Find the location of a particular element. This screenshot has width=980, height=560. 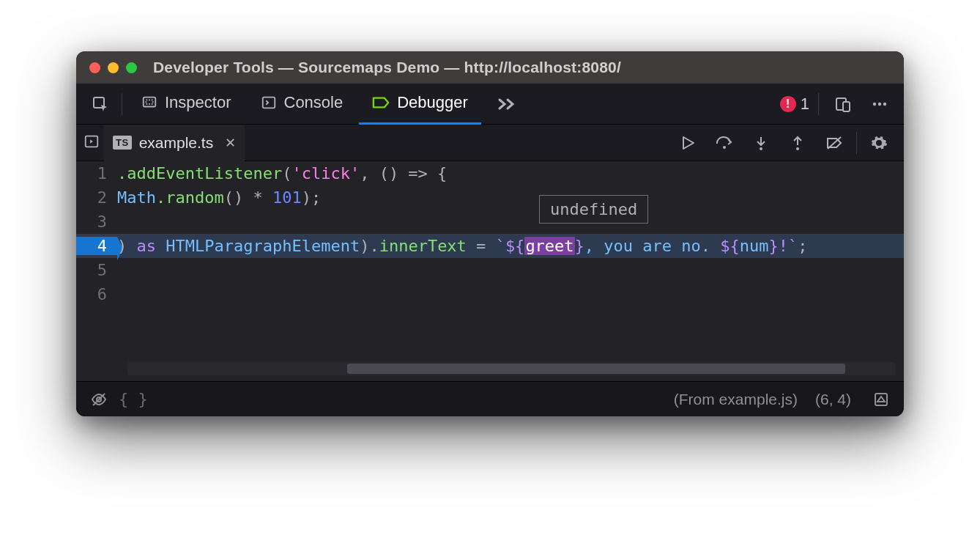

tab-inspector: Inspector is located at coordinates (186, 104).